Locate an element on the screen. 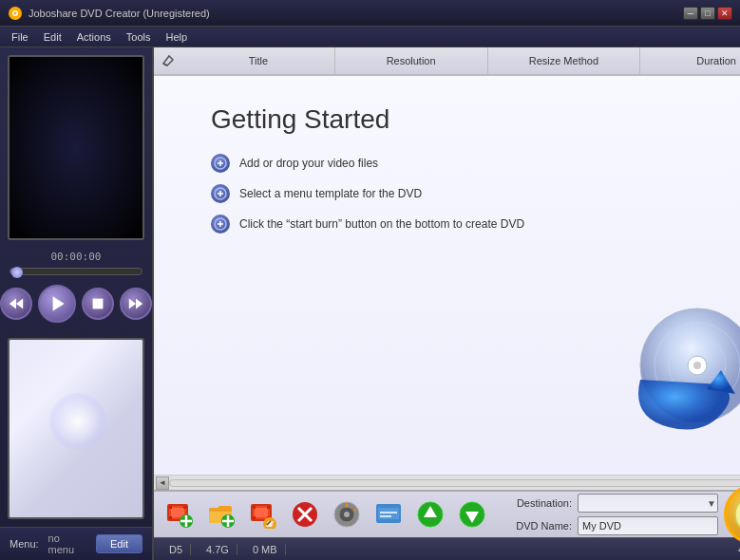 The width and height of the screenshot is (740, 560). disc-size: 4.7G is located at coordinates (218, 550).